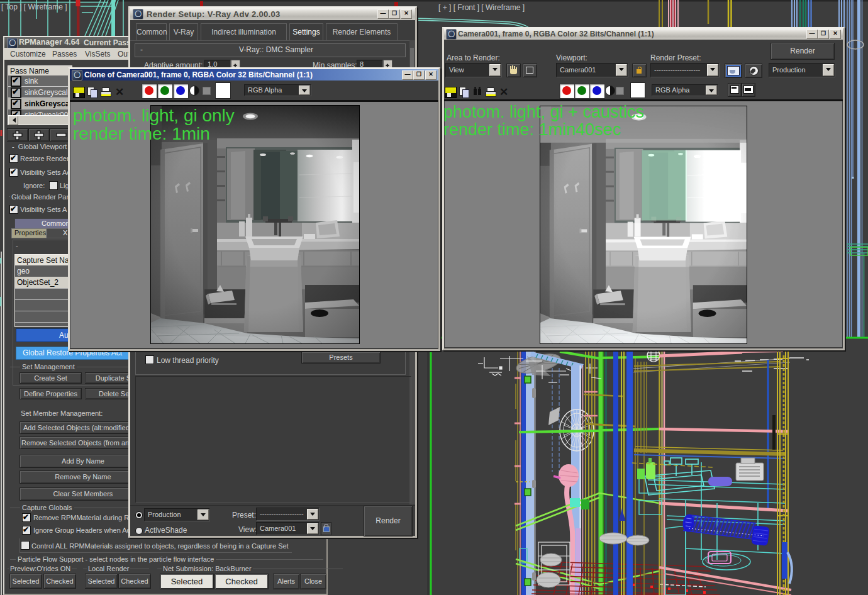  I want to click on svg-text: [ + ] [ Front ] [ Wireframe ], so click(482, 8).